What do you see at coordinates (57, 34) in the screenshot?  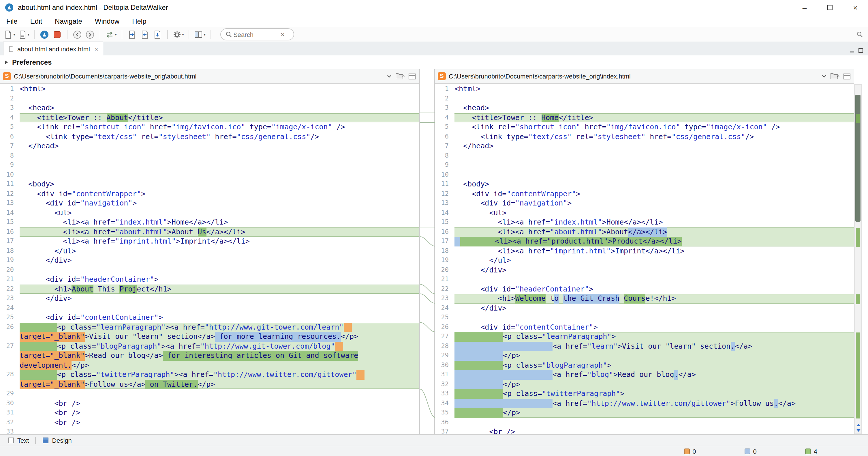 I see `stop-button` at bounding box center [57, 34].